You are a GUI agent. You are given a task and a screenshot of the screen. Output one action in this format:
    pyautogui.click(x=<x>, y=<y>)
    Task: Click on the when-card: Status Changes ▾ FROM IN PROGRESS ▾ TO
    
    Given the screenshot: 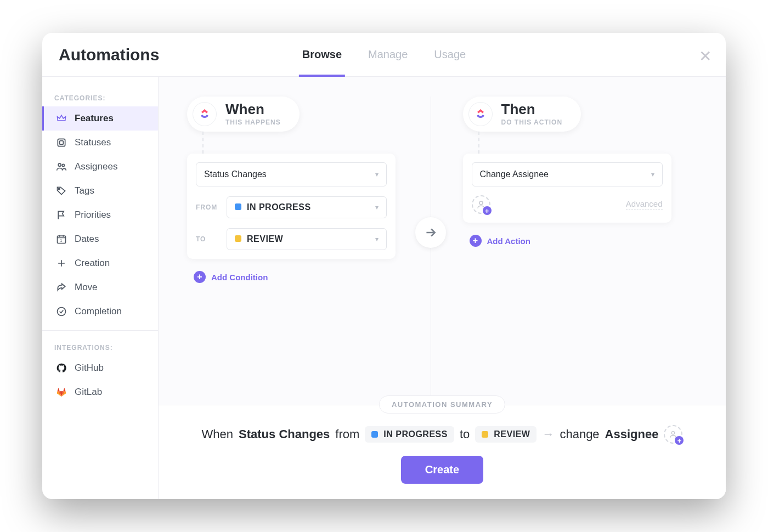 What is the action you would take?
    pyautogui.click(x=291, y=206)
    